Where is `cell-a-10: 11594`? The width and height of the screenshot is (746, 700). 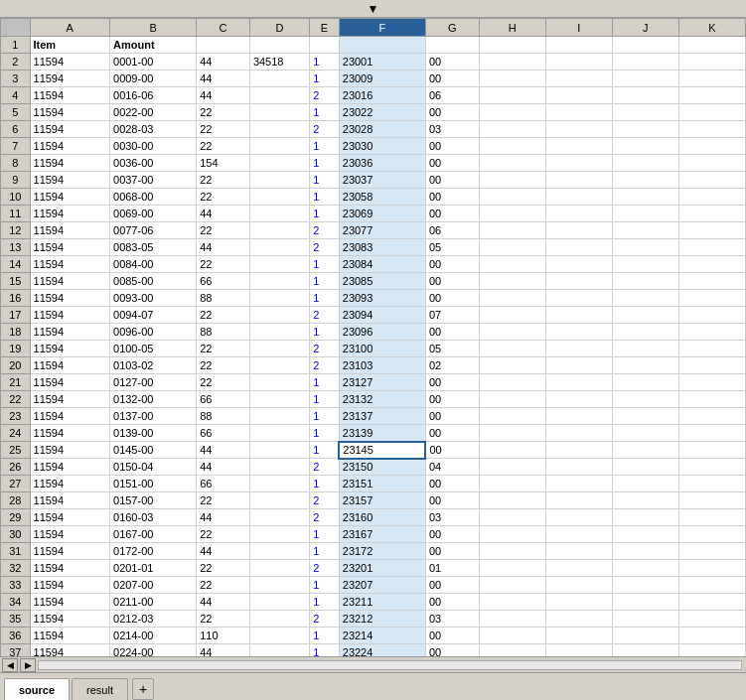 cell-a-10: 11594 is located at coordinates (70, 197).